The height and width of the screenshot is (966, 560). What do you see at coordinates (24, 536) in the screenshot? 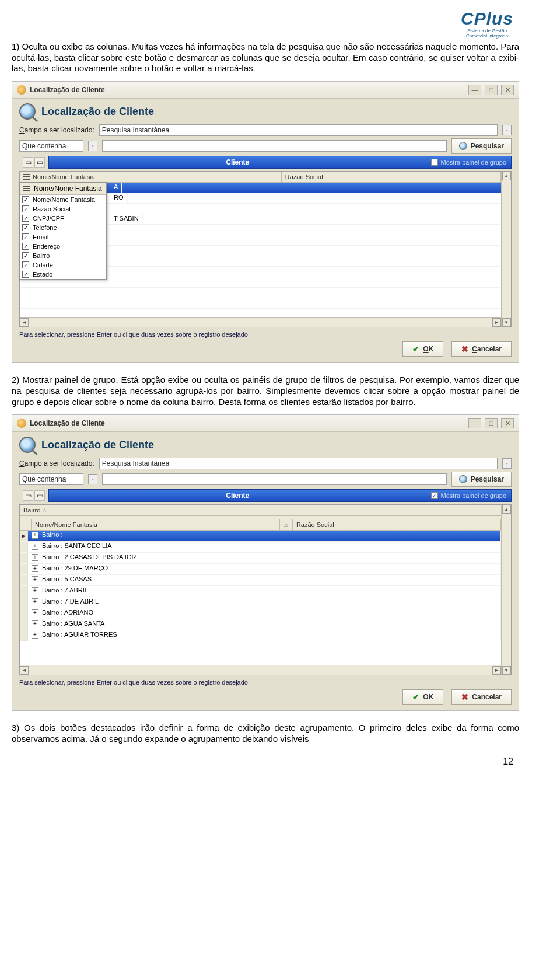
I see `row-indicator-icon: ▶` at bounding box center [24, 536].